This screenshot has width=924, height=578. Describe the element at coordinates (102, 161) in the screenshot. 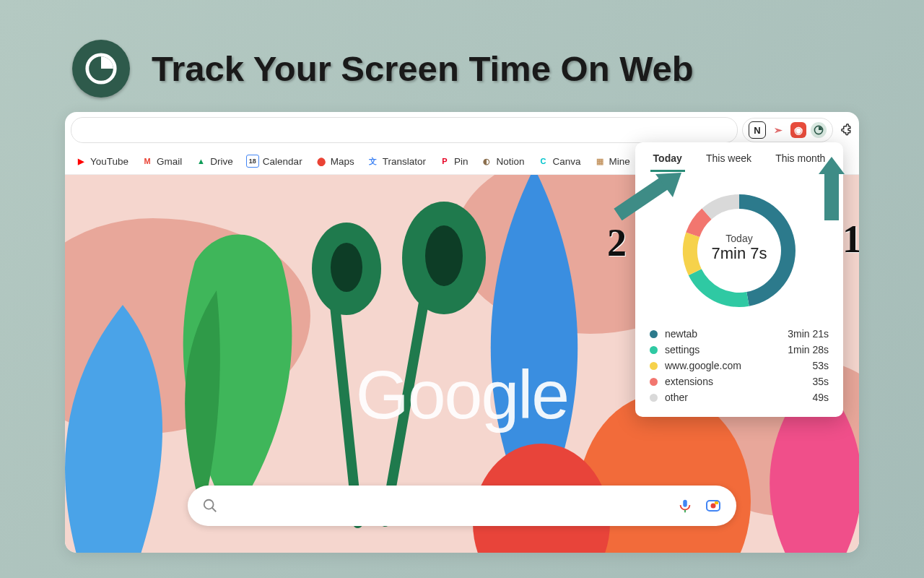

I see `bookmark-youtube: ▶YouTube` at that location.